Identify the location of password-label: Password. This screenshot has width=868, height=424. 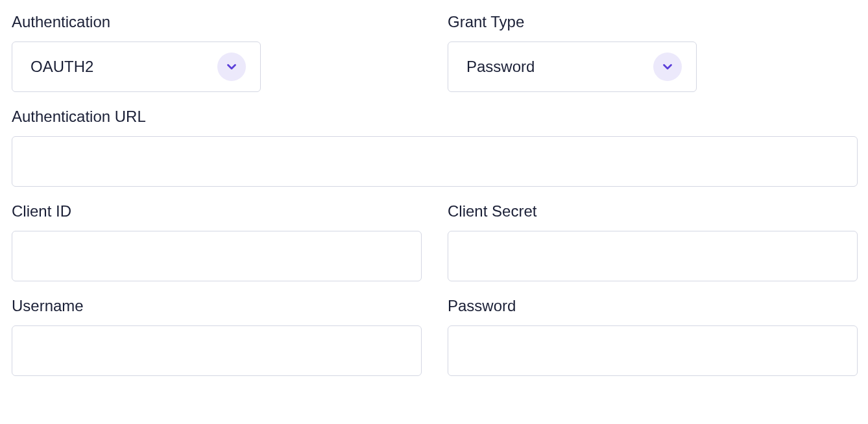
(653, 306).